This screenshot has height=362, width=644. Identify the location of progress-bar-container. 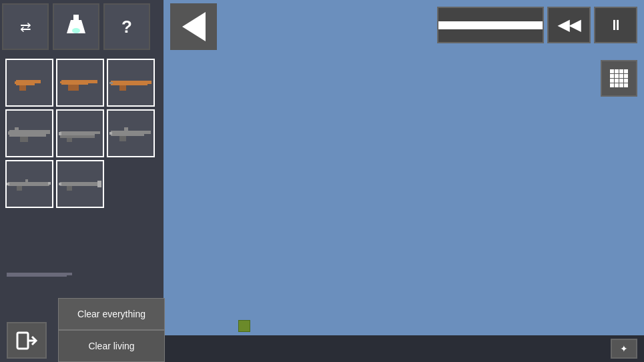
(491, 25).